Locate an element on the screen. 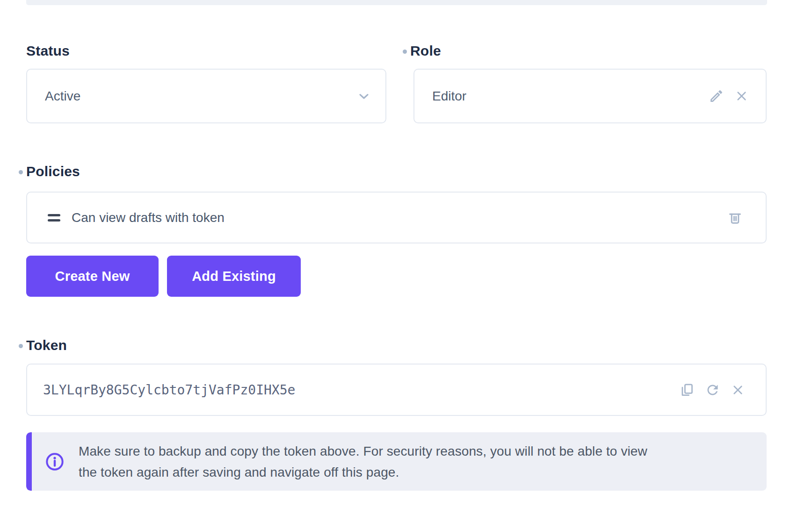 This screenshot has width=812, height=529. role-label: Role is located at coordinates (422, 51).